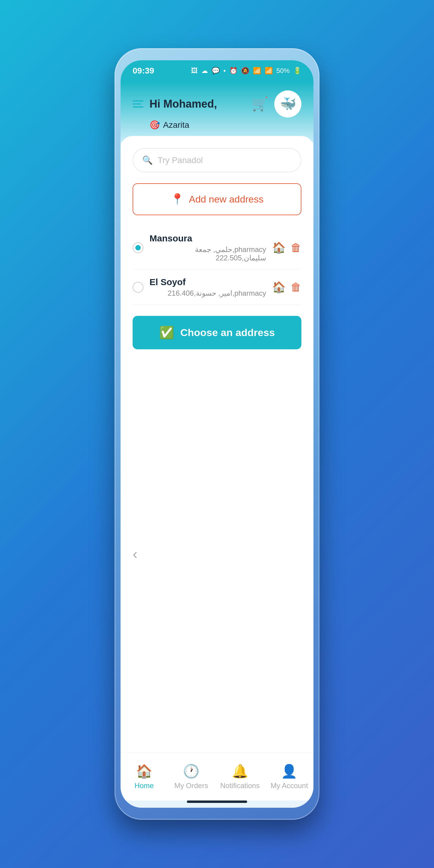 This screenshot has height=868, width=434. I want to click on signal-icon: 📶, so click(269, 71).